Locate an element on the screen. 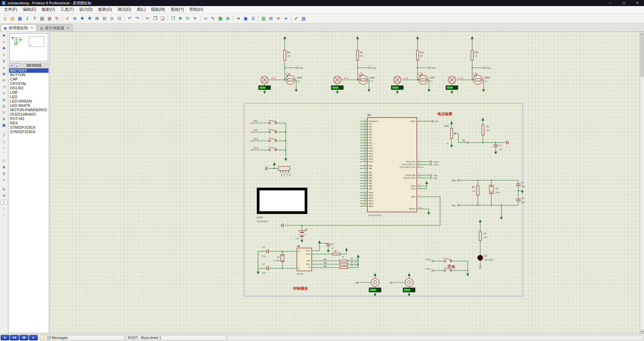 The width and height of the screenshot is (644, 341). mcu-U1: U1STM32F103C810PA0-WKUP11PA112PA213PA314… is located at coordinates (392, 165).